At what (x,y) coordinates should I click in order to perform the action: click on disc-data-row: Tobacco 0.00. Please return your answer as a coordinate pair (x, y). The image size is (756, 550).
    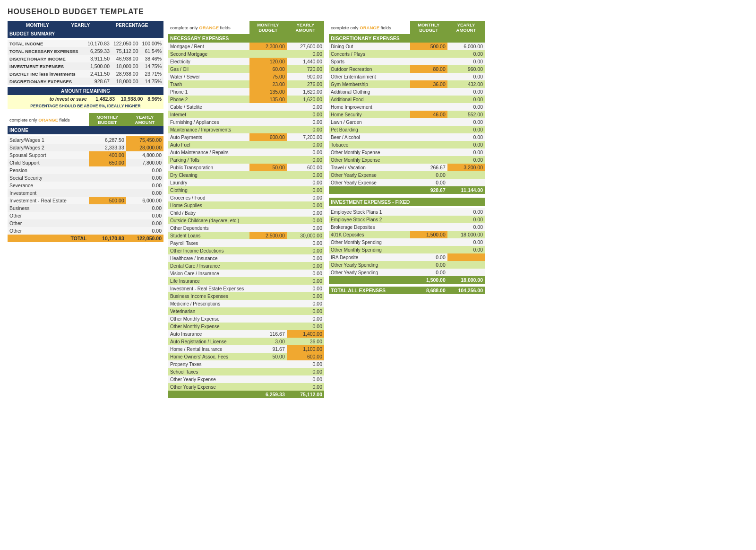
    Looking at the image, I should click on (407, 145).